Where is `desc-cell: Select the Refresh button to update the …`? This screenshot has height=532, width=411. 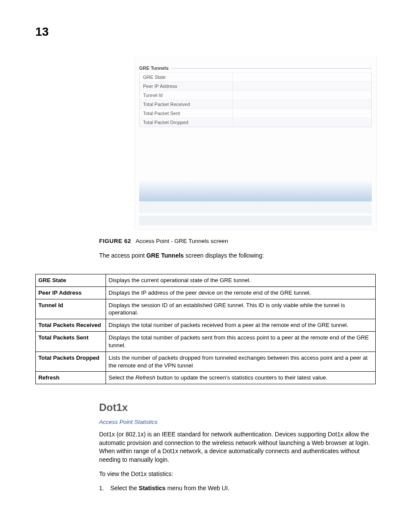
desc-cell: Select the Refresh button to update the … is located at coordinates (241, 378).